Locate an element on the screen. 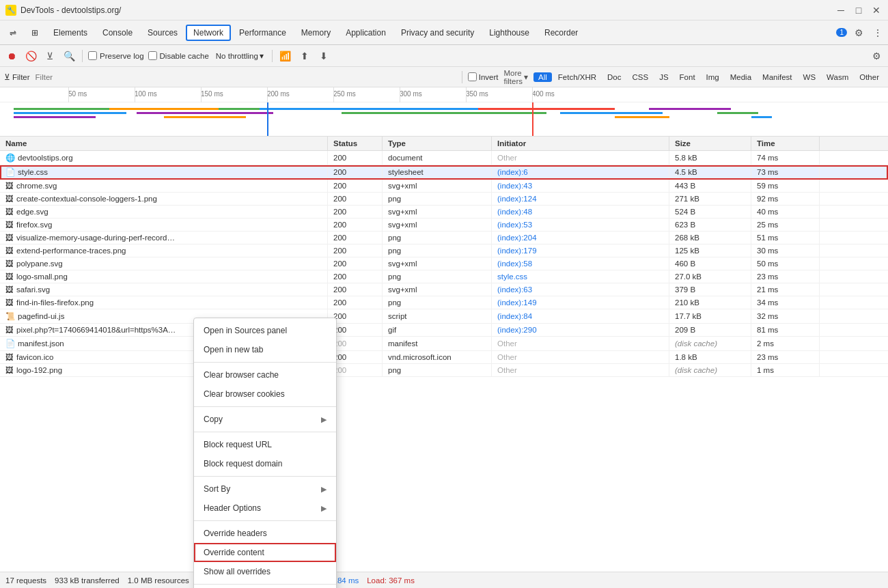 This screenshot has width=888, height=588. initiator-link: (index):84 is located at coordinates (515, 316).